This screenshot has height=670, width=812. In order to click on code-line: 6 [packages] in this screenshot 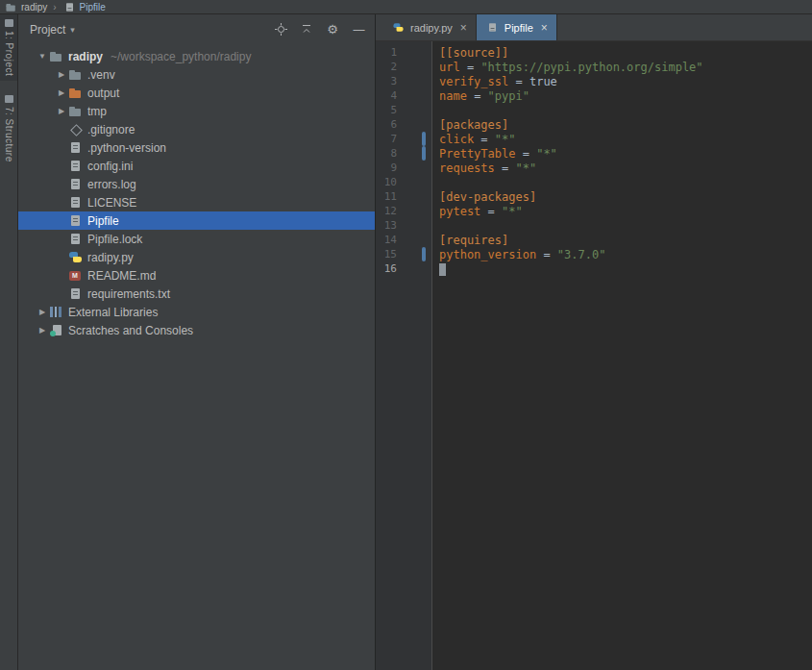, I will do `click(594, 125)`.